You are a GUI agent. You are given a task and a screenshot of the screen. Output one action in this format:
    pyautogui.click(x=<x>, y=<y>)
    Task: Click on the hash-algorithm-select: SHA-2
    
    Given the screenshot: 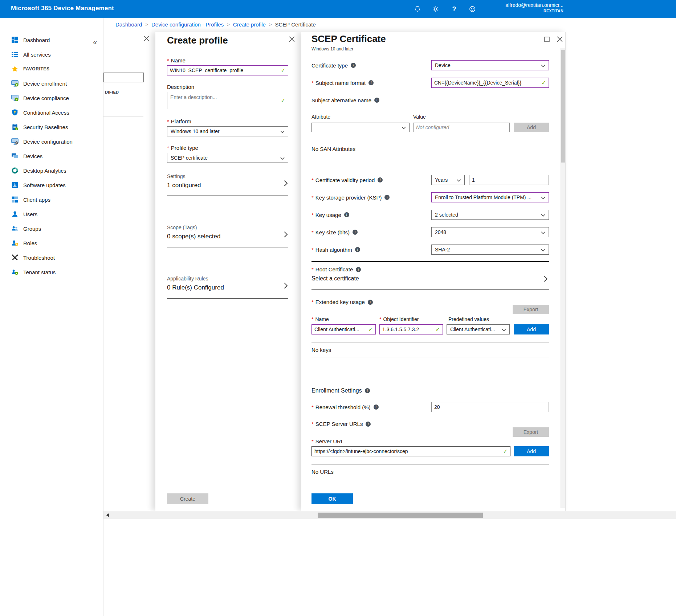 What is the action you would take?
    pyautogui.click(x=490, y=250)
    